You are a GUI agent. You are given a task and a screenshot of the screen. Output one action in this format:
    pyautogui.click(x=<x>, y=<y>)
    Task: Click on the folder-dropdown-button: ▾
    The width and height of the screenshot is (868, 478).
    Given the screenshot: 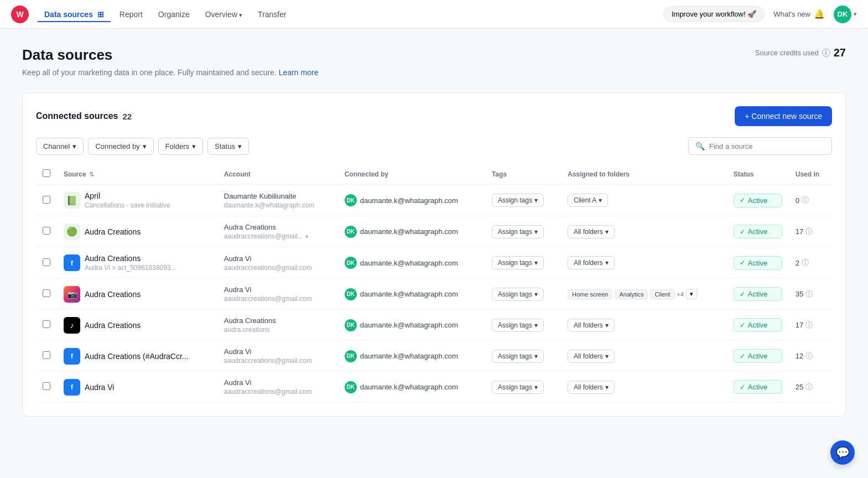 What is the action you would take?
    pyautogui.click(x=692, y=294)
    